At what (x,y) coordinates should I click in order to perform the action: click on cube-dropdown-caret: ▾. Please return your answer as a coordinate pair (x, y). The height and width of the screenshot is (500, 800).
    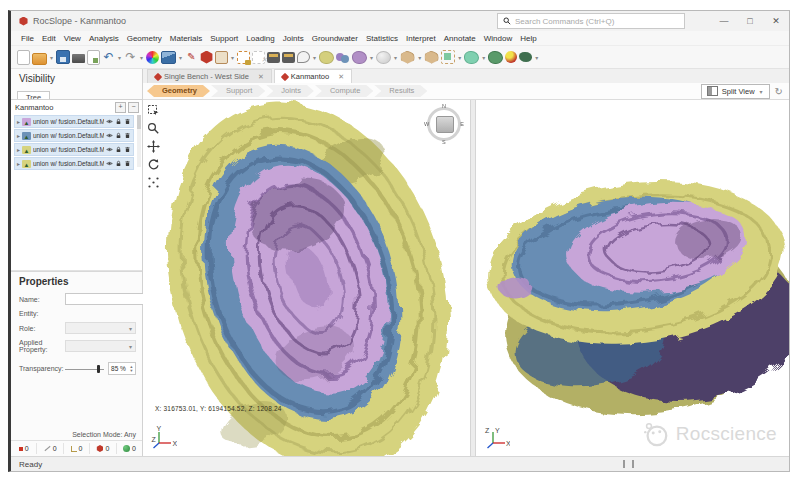
    Looking at the image, I should click on (460, 58).